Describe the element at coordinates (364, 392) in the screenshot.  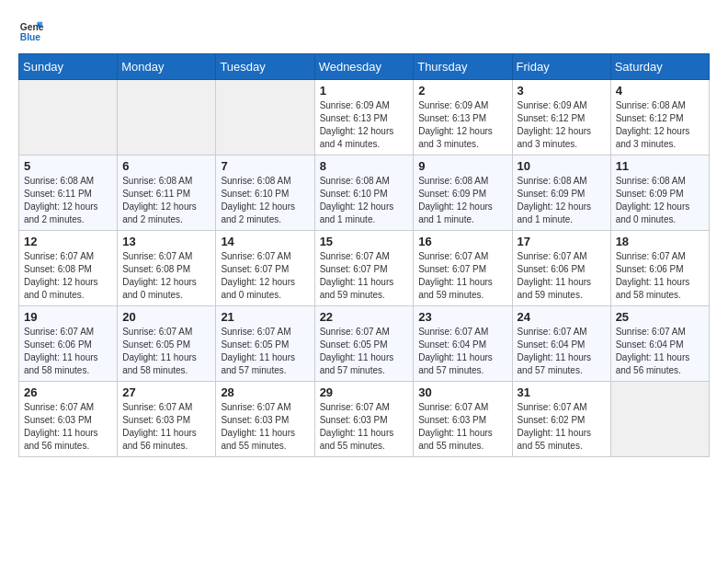
I see `day-number: 29` at that location.